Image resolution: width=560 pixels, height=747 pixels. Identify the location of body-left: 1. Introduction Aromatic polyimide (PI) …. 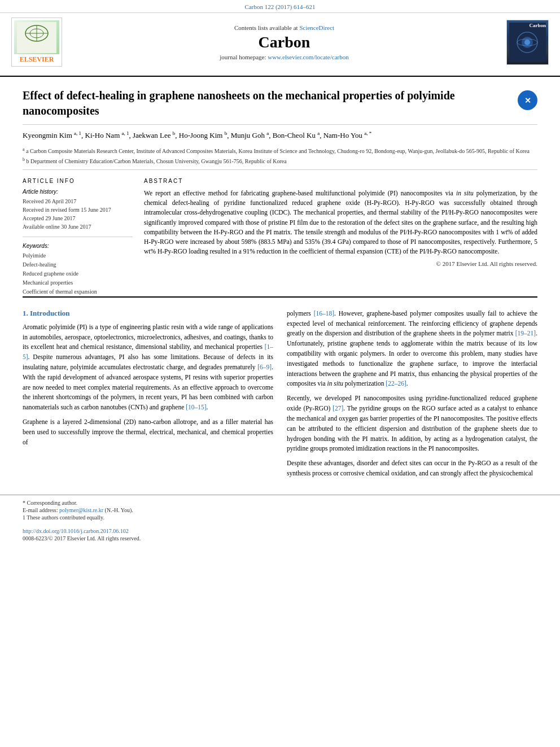
(148, 396).